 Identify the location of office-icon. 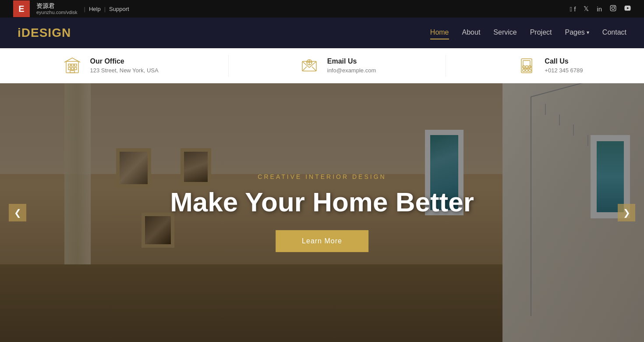
(72, 66).